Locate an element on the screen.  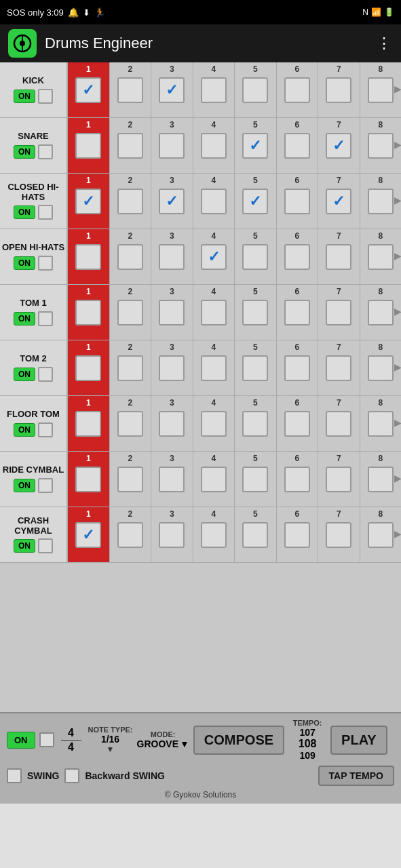
on-button-6: ON is located at coordinates (24, 430).